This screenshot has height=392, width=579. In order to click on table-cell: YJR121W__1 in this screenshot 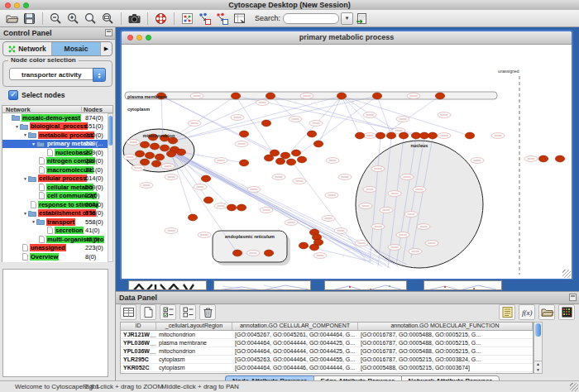, I will do `click(139, 334)`.